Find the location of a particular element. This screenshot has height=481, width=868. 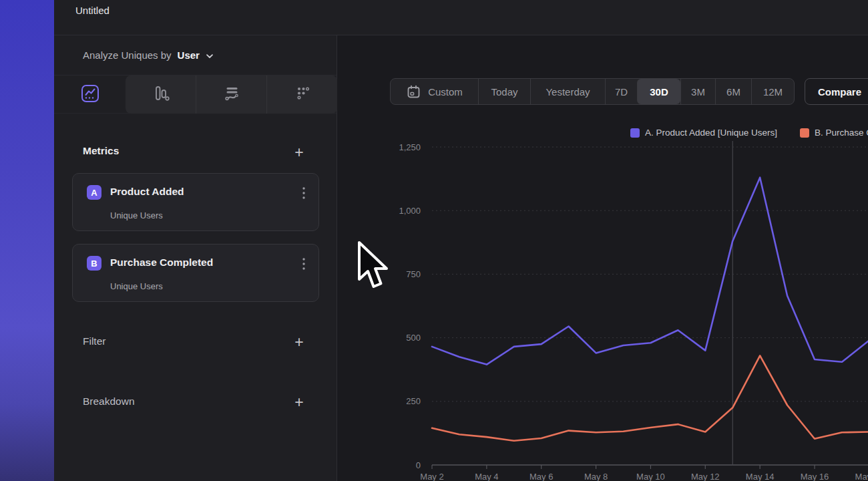

line-chart-icon is located at coordinates (90, 95).